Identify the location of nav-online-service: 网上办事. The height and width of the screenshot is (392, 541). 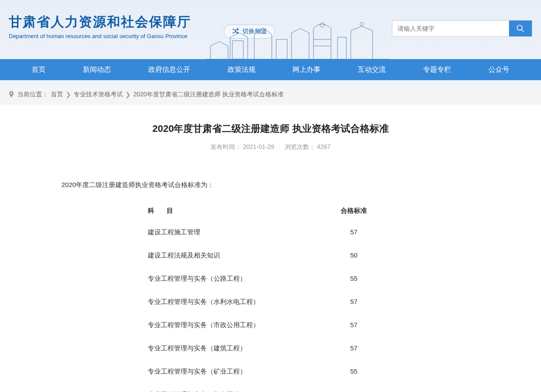
(306, 70).